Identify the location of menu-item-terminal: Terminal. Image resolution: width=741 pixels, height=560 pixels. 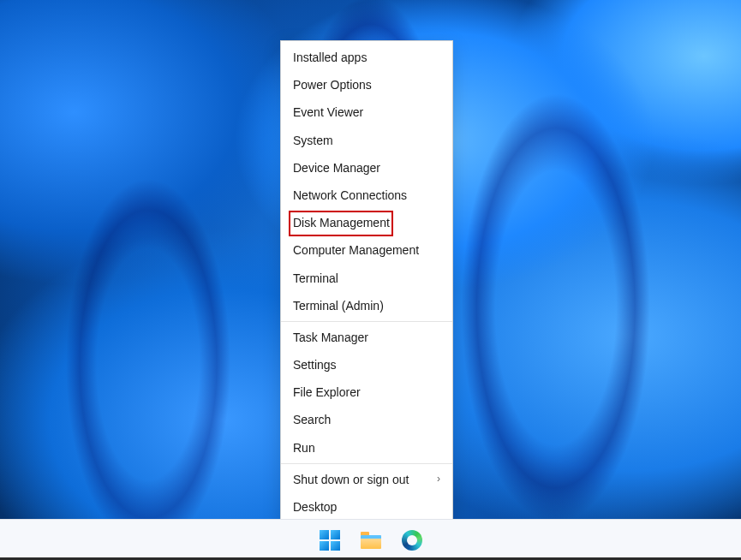
(367, 278).